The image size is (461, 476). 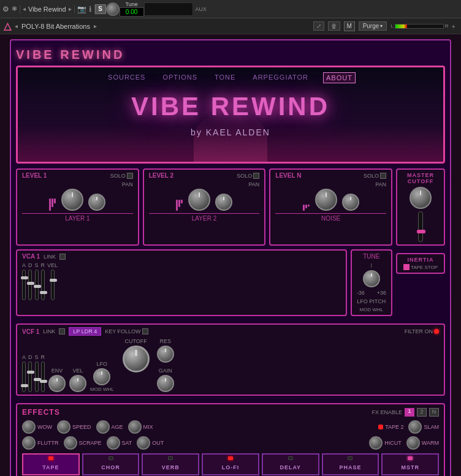 What do you see at coordinates (130, 176) in the screenshot?
I see `layer1-solo-check` at bounding box center [130, 176].